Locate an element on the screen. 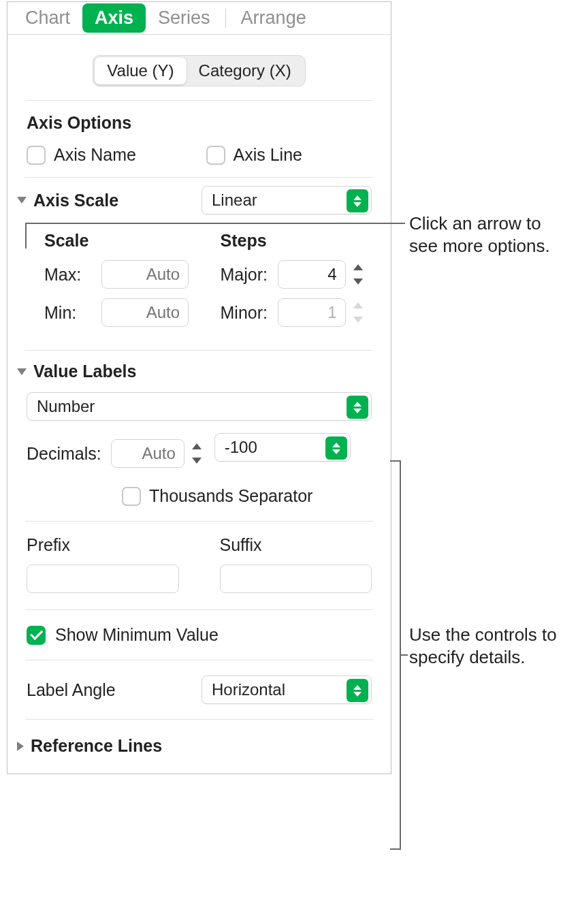 The image size is (578, 924). callout-bracket-tick is located at coordinates (404, 655).